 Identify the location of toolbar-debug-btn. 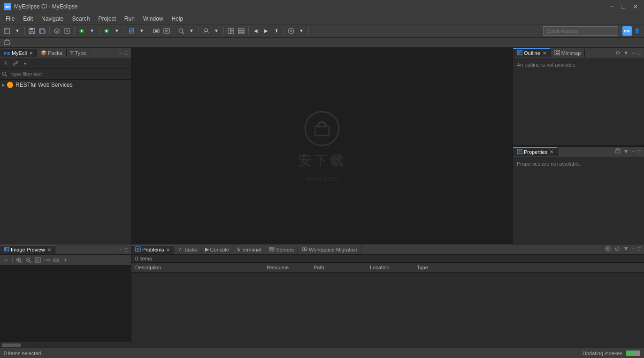
(131, 31).